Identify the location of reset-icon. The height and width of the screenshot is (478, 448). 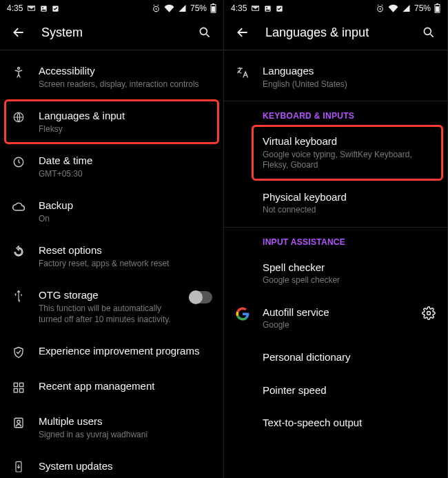
(19, 252).